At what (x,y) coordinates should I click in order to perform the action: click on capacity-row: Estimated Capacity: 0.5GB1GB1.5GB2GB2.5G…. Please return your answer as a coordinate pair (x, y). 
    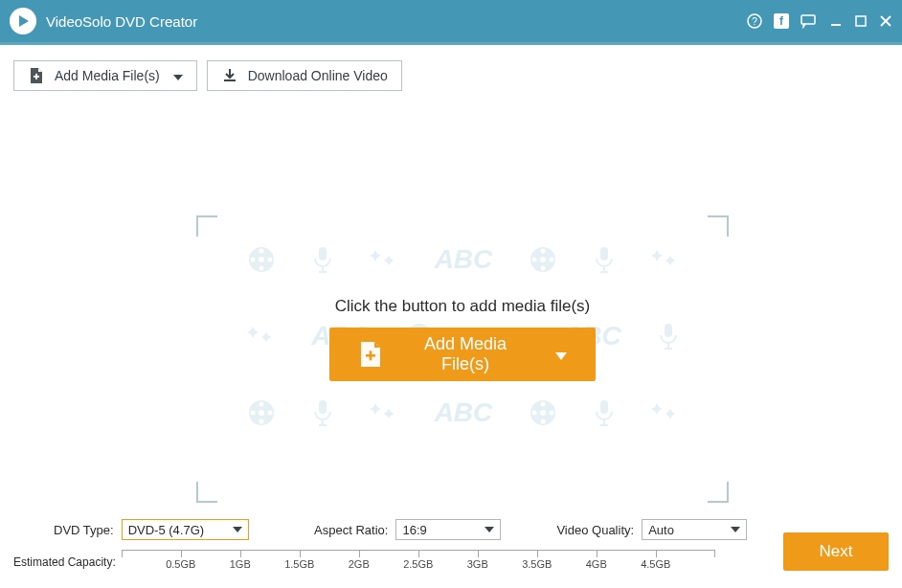
    Looking at the image, I should click on (451, 562).